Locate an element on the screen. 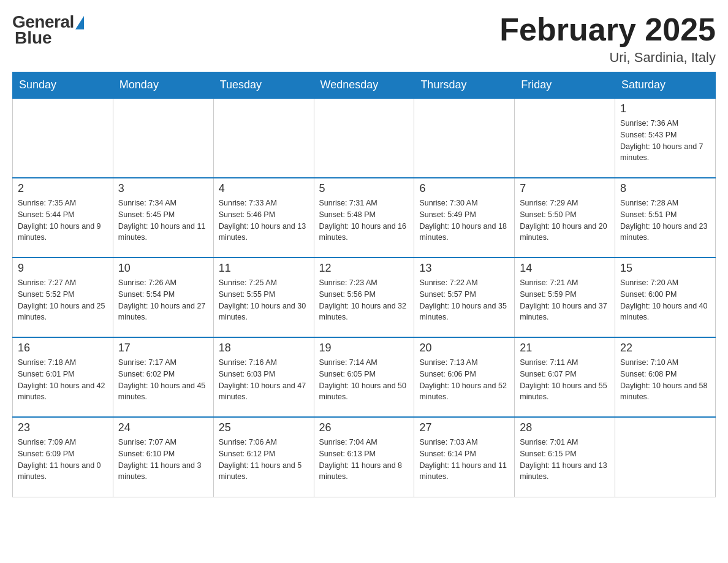 This screenshot has width=728, height=563. calendar-header-row: SundayMondayTuesdayWednesdayThursdayFrid… is located at coordinates (364, 86).